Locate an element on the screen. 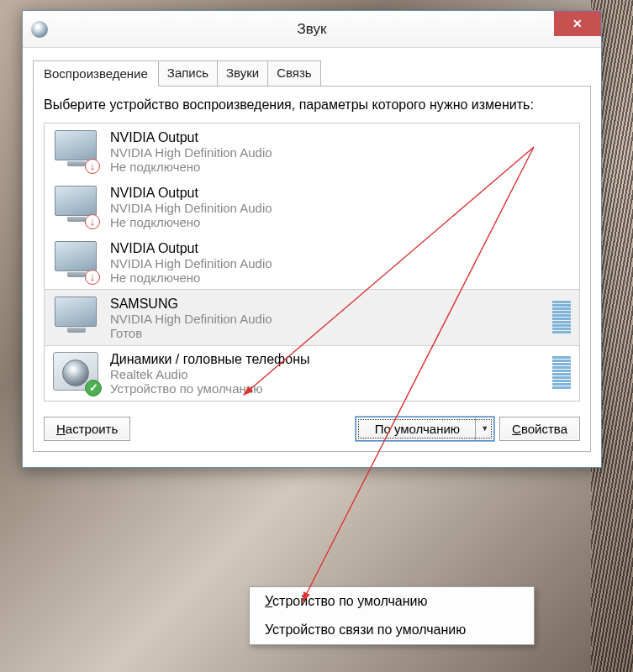 The image size is (633, 672). properties-button: Свойства is located at coordinates (540, 428).